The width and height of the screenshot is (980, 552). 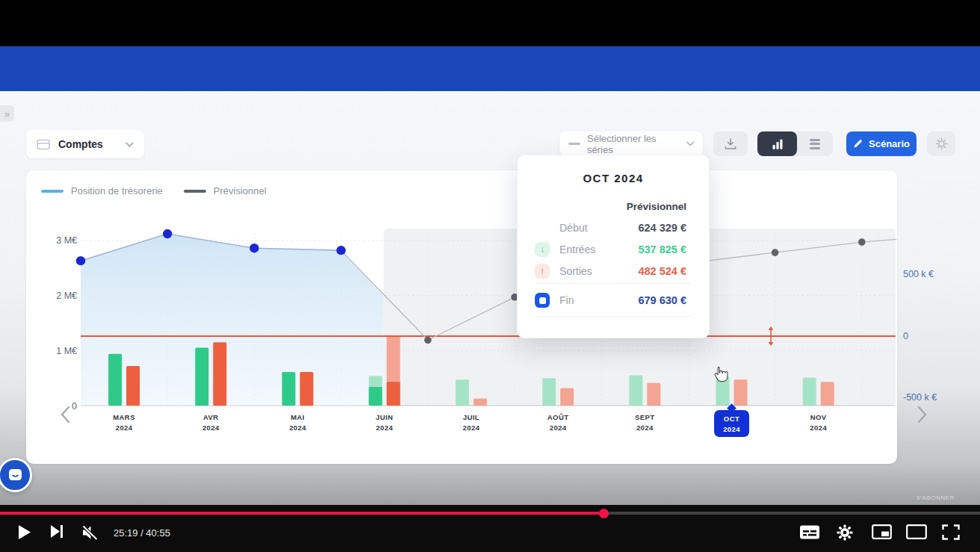 What do you see at coordinates (613, 250) in the screenshot?
I see `tooltip-row-entrees: ↓ Entrées 537 825 €` at bounding box center [613, 250].